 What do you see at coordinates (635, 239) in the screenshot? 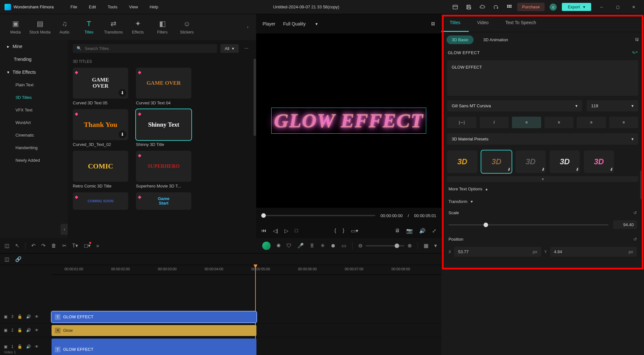
I see `reset-position-icon: ↺` at bounding box center [635, 239].